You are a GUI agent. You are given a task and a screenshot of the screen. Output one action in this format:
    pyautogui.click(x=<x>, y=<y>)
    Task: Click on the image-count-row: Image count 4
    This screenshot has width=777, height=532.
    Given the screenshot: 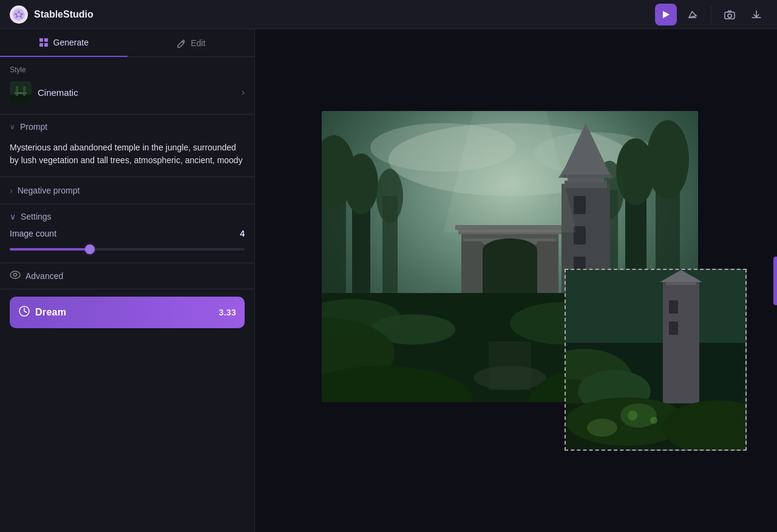 What is the action you would take?
    pyautogui.click(x=127, y=234)
    